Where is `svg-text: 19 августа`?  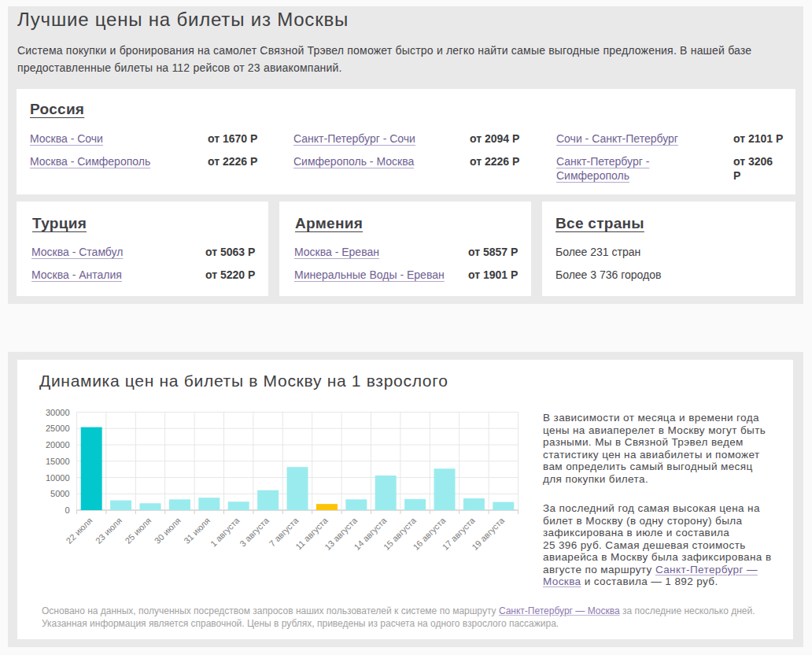 svg-text: 19 августа is located at coordinates (488, 534).